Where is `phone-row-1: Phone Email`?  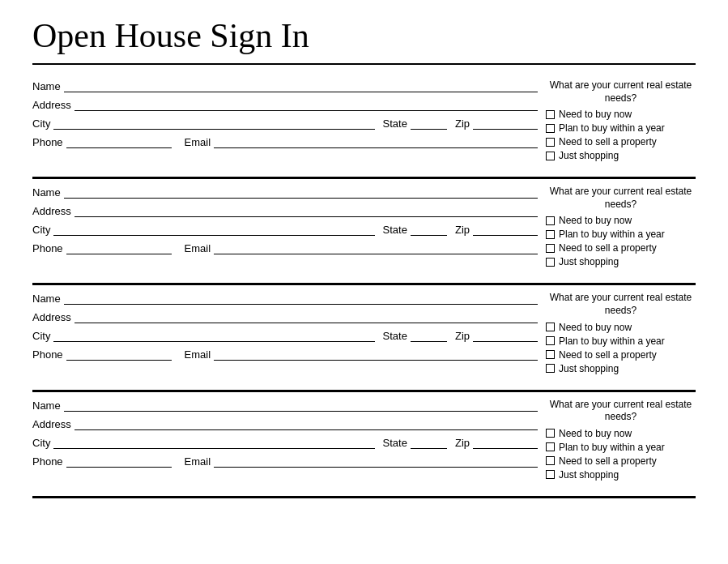
phone-row-1: Phone Email is located at coordinates (285, 142).